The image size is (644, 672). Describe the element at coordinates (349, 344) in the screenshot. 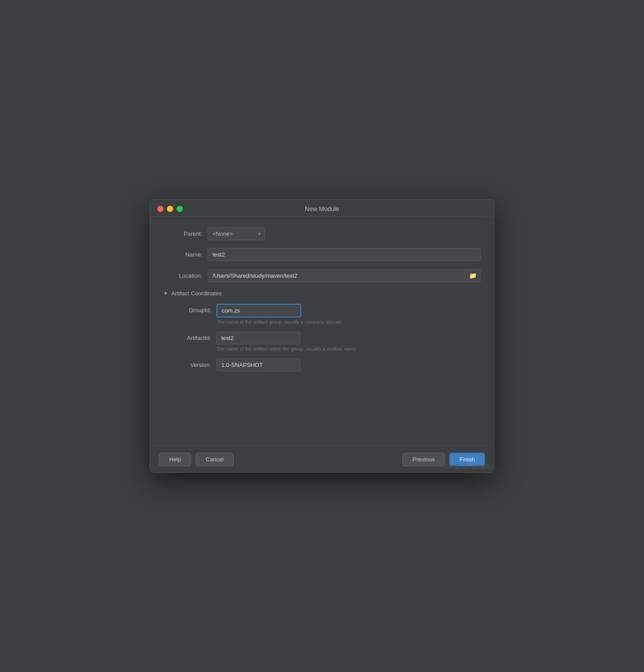

I see `artifactid-field-wrapper: The name of the artifact within the grou…` at that location.